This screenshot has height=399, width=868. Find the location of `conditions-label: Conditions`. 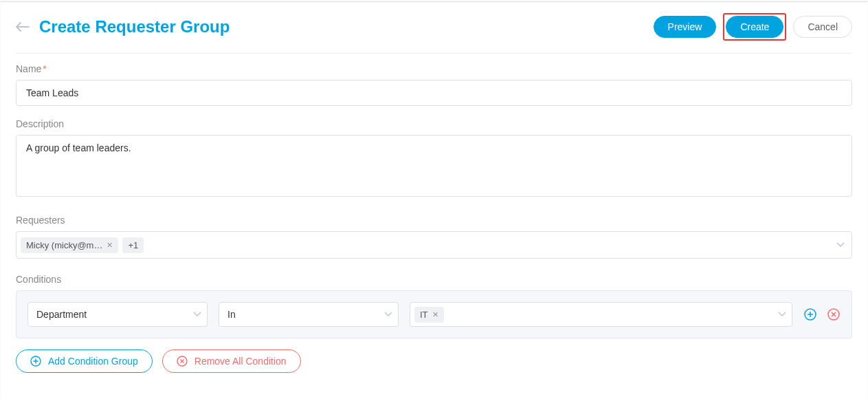

conditions-label: Conditions is located at coordinates (434, 279).